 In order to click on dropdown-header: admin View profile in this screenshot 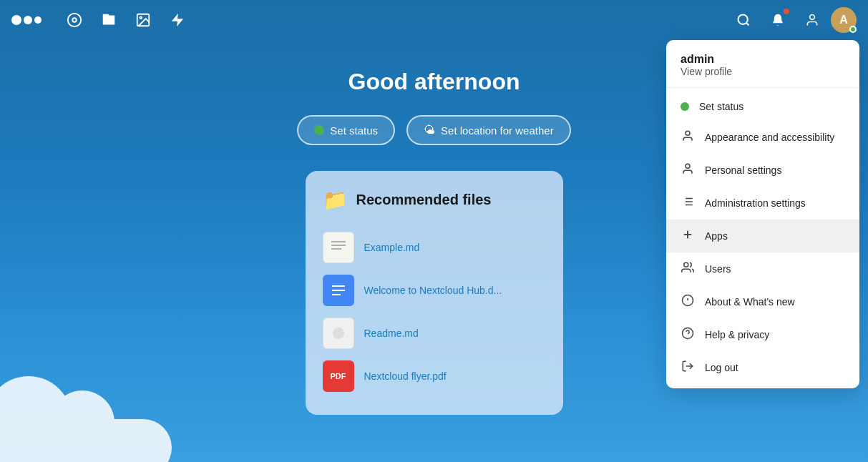, I will do `click(763, 64)`.